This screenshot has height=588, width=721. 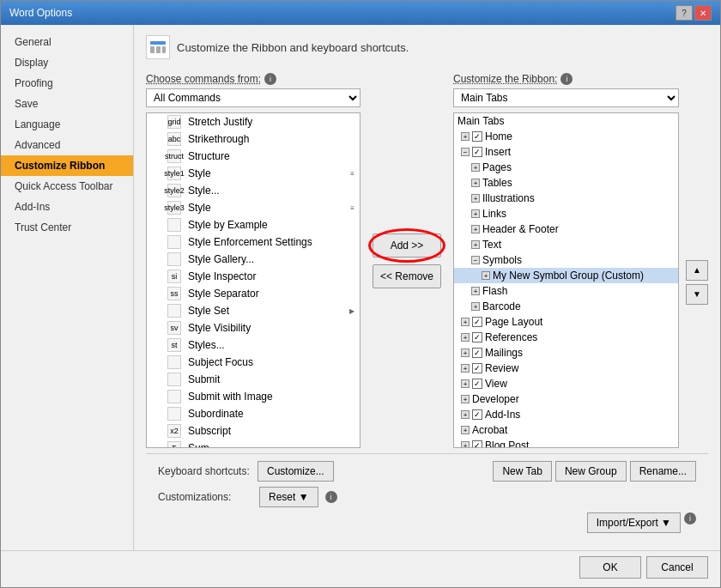 What do you see at coordinates (566, 152) in the screenshot?
I see `tree-item: −✓Insert` at bounding box center [566, 152].